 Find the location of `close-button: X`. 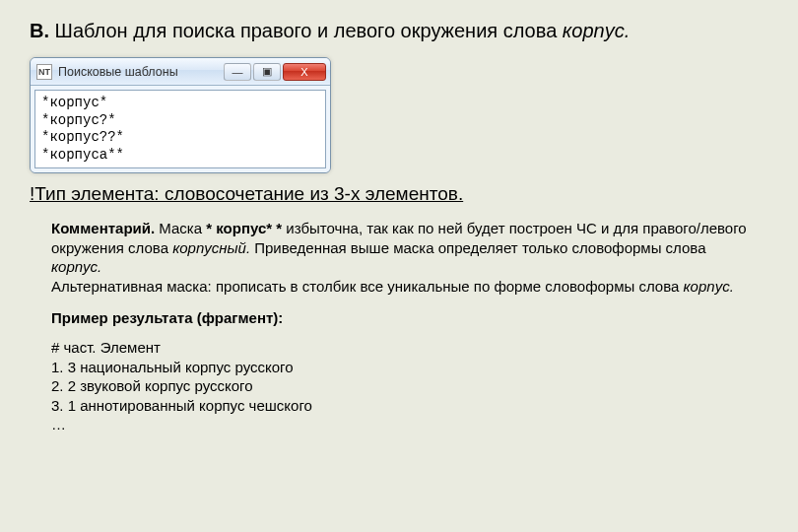

close-button: X is located at coordinates (304, 72).